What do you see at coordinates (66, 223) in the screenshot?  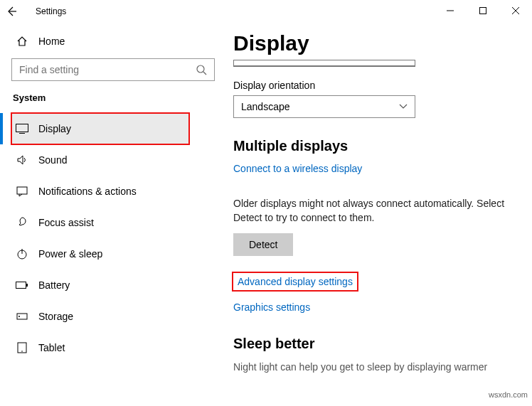 I see `sidebar-item-label: Focus assist` at bounding box center [66, 223].